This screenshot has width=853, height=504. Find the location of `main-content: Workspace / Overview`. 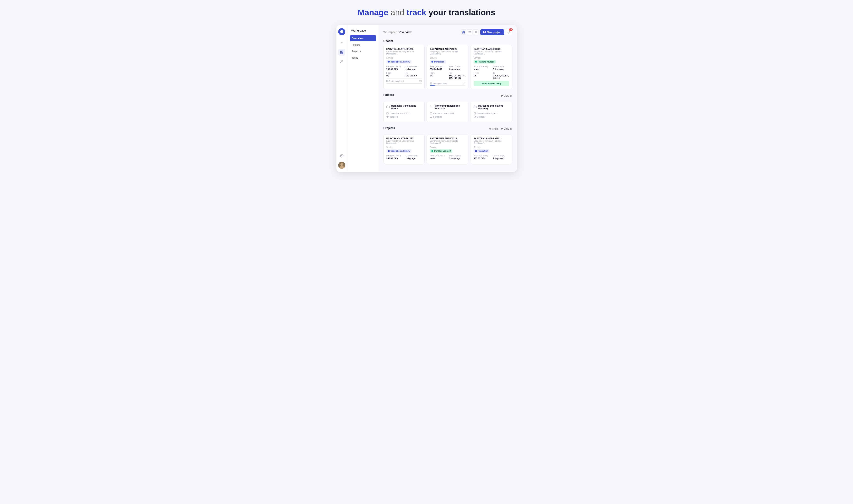

main-content: Workspace / Overview is located at coordinates (448, 98).